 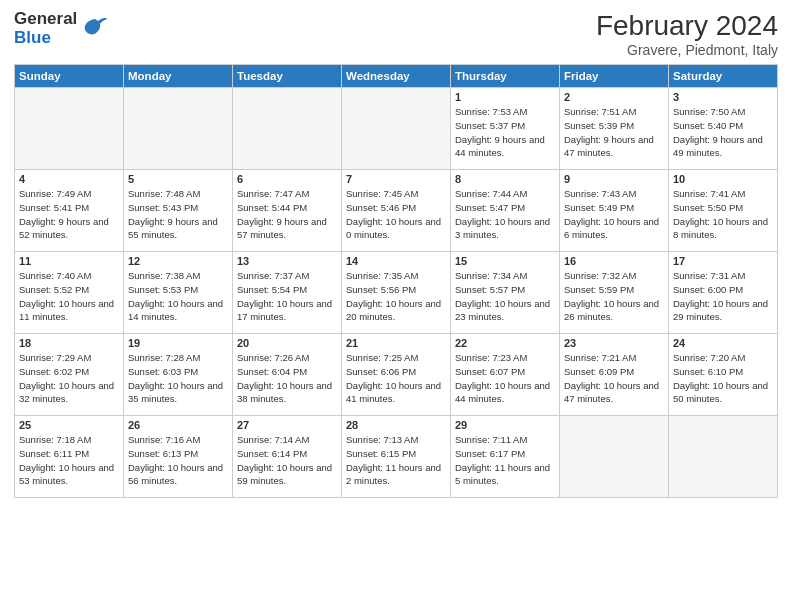 I want to click on day-info: Sunrise: 7:29 AM Sunset: 6:02 PM Dayligh…, so click(x=69, y=378).